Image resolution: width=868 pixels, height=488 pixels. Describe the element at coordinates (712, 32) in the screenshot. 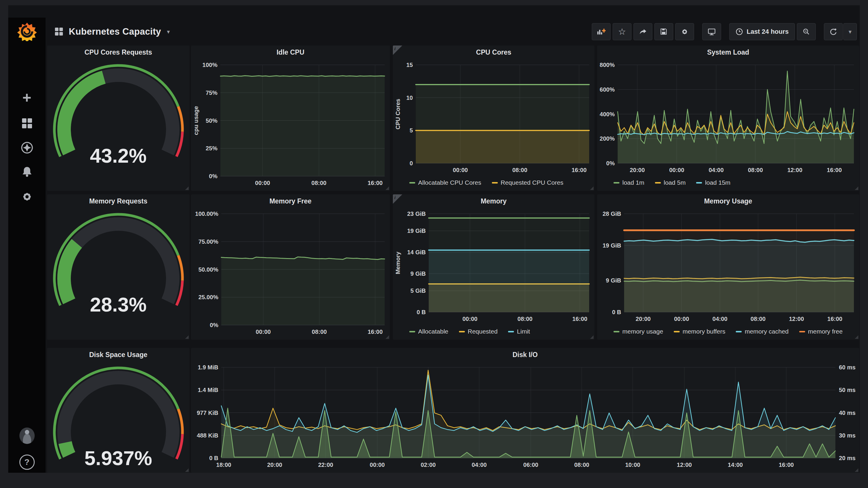

I see `tv-mode-icon` at that location.